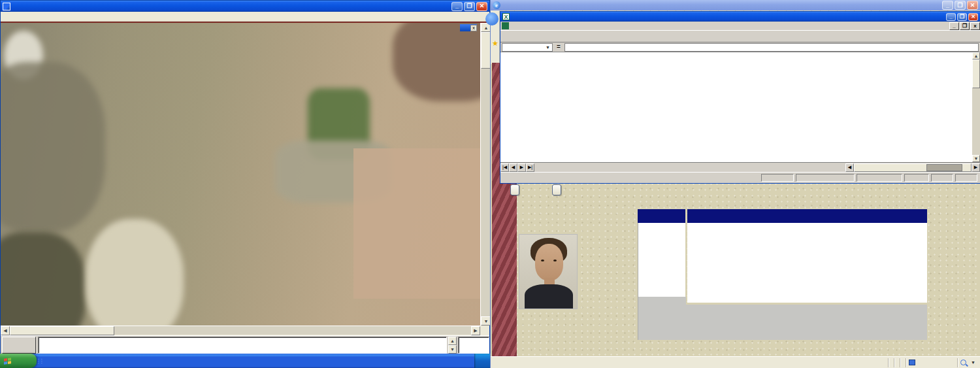 The height and width of the screenshot is (368, 980). I want to click on favorites-star-icon: ★, so click(495, 43).